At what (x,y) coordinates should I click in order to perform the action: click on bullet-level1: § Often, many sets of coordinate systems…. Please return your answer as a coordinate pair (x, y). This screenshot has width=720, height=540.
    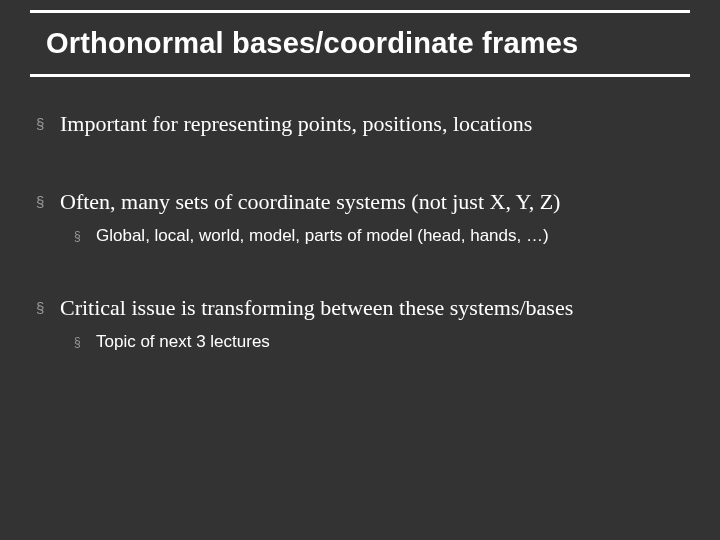
    Looking at the image, I should click on (363, 202).